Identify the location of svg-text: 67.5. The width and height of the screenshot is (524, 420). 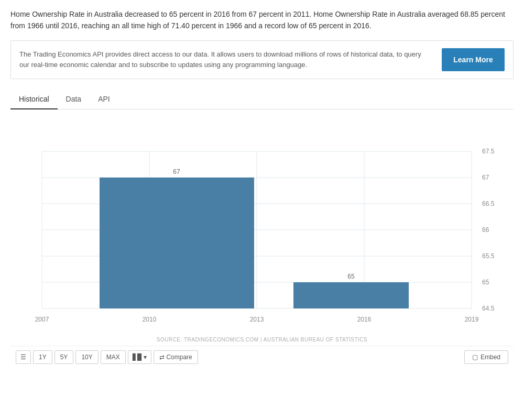
(488, 151).